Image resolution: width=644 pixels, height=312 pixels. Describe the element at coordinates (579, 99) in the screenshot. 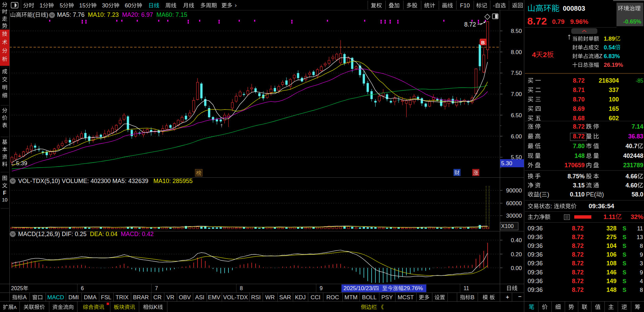

I see `svg-text: 8.70` at that location.